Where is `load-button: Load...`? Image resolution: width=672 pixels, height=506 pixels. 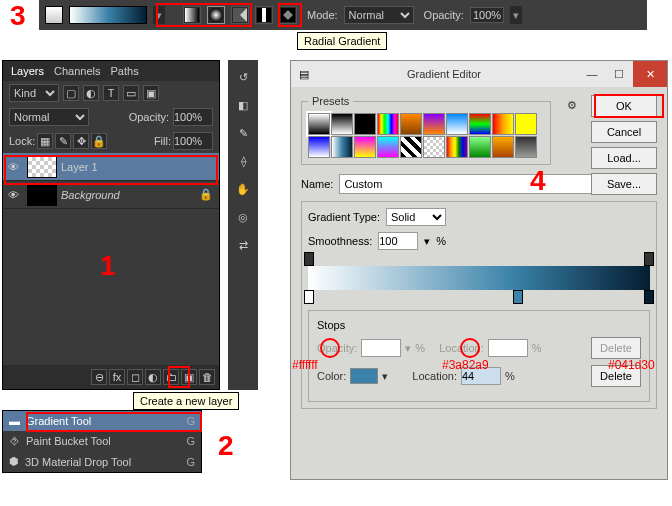
load-button: Load... is located at coordinates (624, 158).